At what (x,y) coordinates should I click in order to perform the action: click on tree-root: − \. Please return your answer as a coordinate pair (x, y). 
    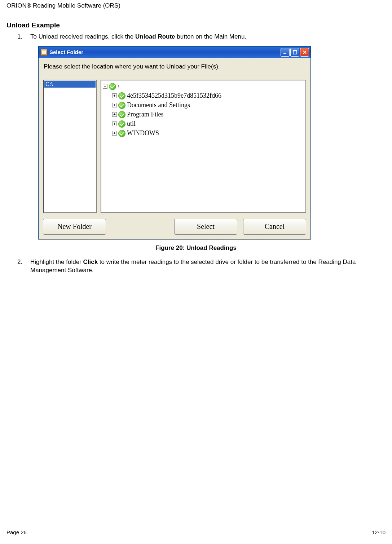
    Looking at the image, I should click on (203, 87).